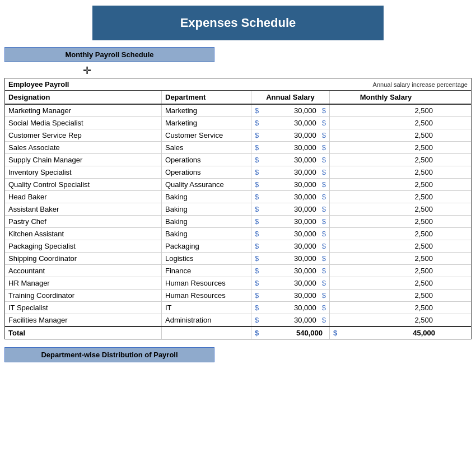 The image size is (476, 476). Describe the element at coordinates (238, 71) in the screenshot. I see `cursor-area: ✛` at that location.